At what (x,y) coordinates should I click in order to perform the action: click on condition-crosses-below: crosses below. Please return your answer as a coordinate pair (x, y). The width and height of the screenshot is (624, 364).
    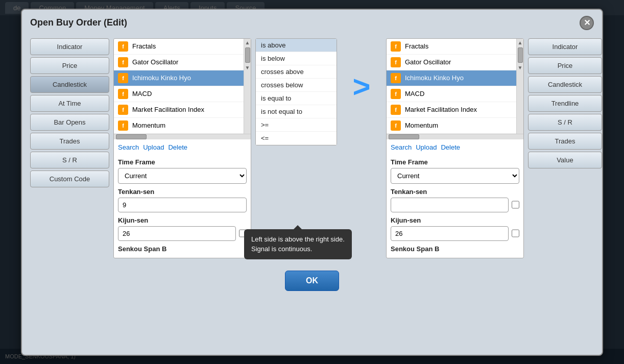
    Looking at the image, I should click on (296, 85).